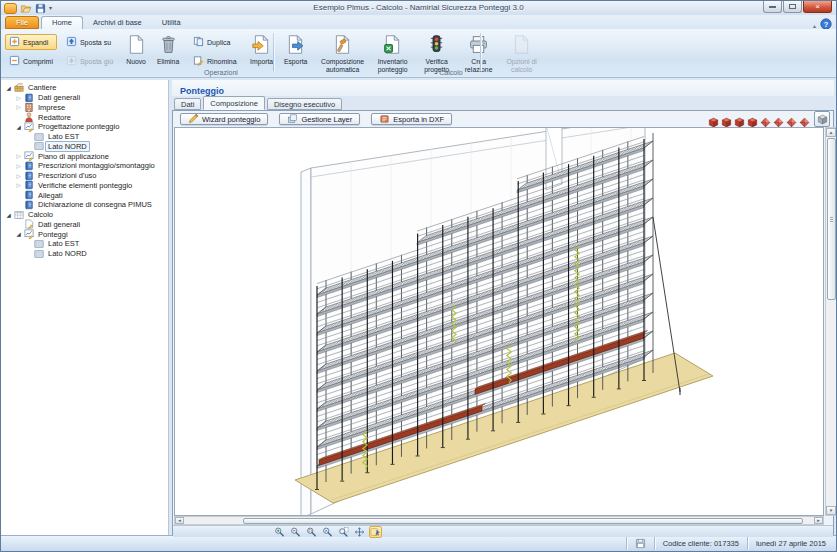 This screenshot has width=837, height=552. Describe the element at coordinates (188, 104) in the screenshot. I see `tab-dati: Dati` at that location.